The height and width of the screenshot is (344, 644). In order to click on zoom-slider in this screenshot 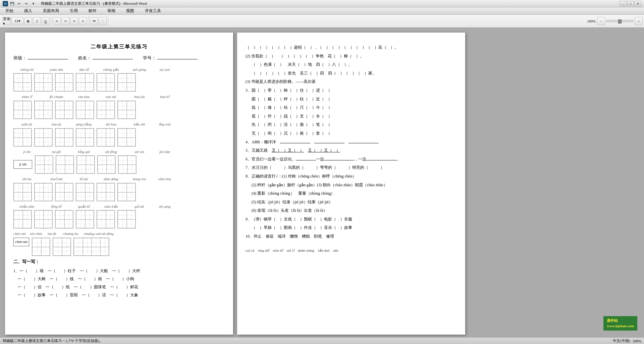, I will do `click(620, 21)`.